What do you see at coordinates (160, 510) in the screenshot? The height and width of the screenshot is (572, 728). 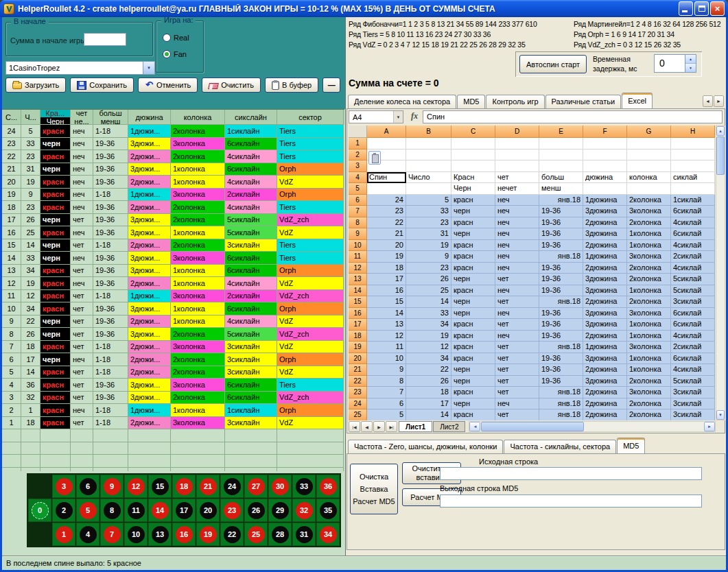 I see `roulette-number-14: 14` at bounding box center [160, 510].